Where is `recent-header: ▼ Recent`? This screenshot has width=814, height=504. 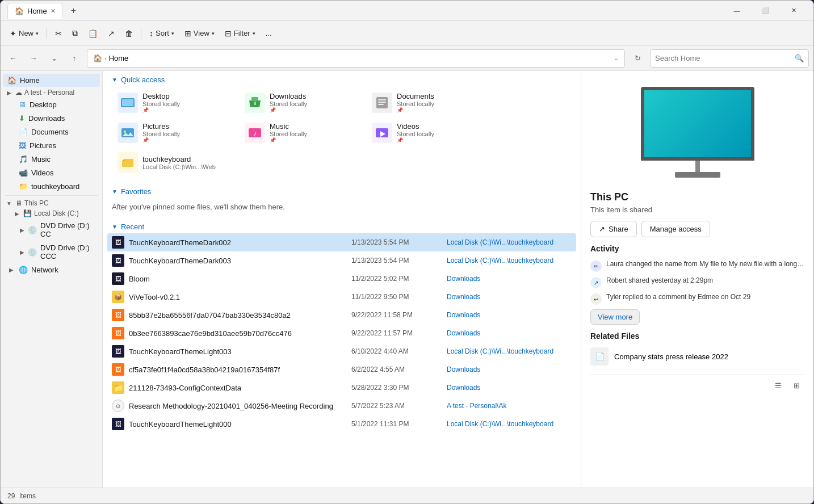
recent-header: ▼ Recent is located at coordinates (342, 226).